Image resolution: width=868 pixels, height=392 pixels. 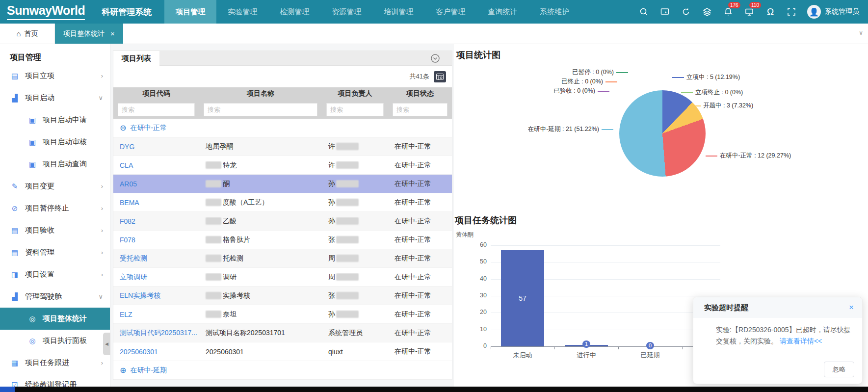 I want to click on sidebar-item-13: ▦项目任务跟进›, so click(x=55, y=363).